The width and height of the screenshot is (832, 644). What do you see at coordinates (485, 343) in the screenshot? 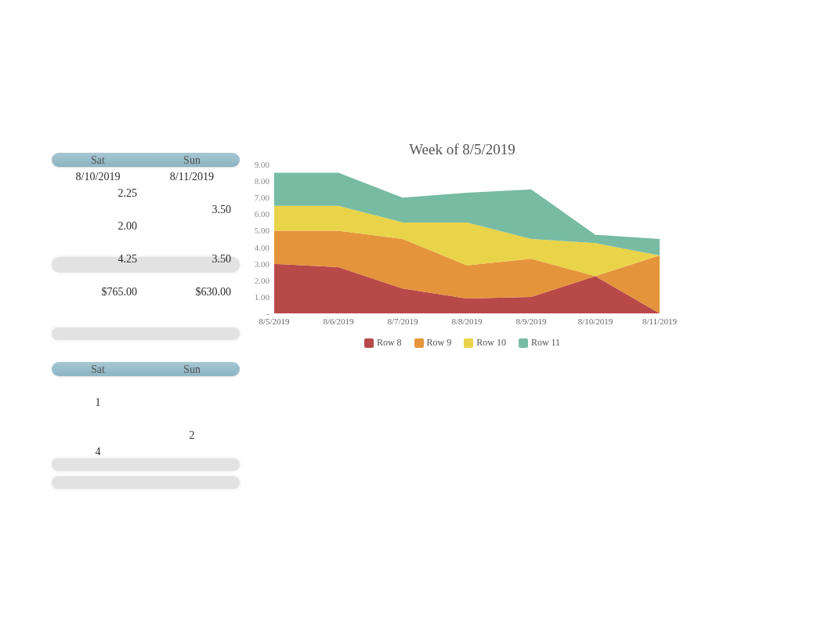
I see `chart-legend-item: Row 10` at bounding box center [485, 343].